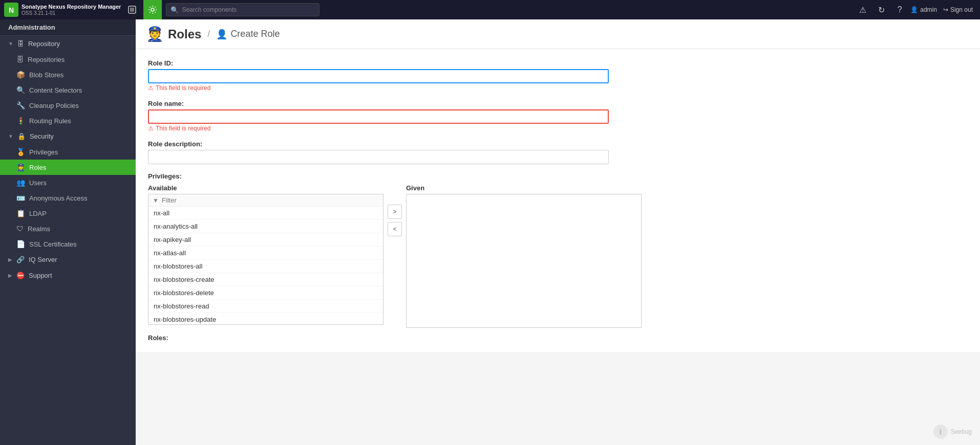 The height and width of the screenshot is (445, 980). What do you see at coordinates (68, 121) in the screenshot?
I see `sidebar-item-routing-rules: 🚦 Routing Rules` at bounding box center [68, 121].